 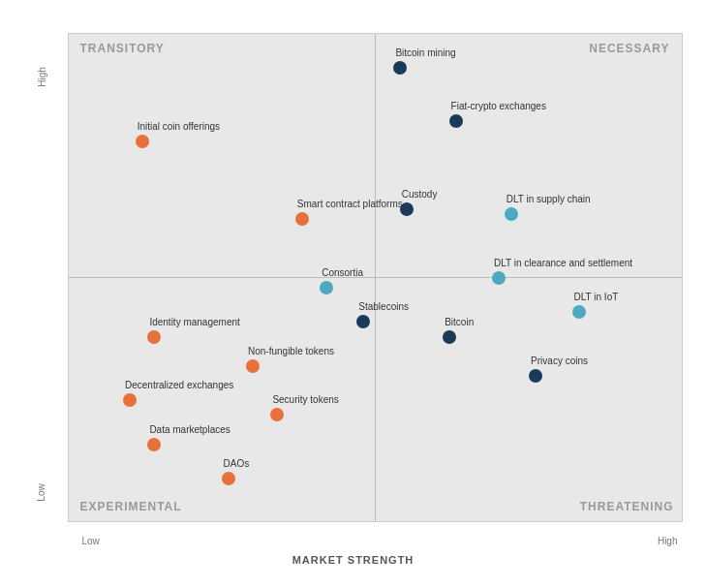 I want to click on label-data-marketplaces: Data marketplaces, so click(x=190, y=430).